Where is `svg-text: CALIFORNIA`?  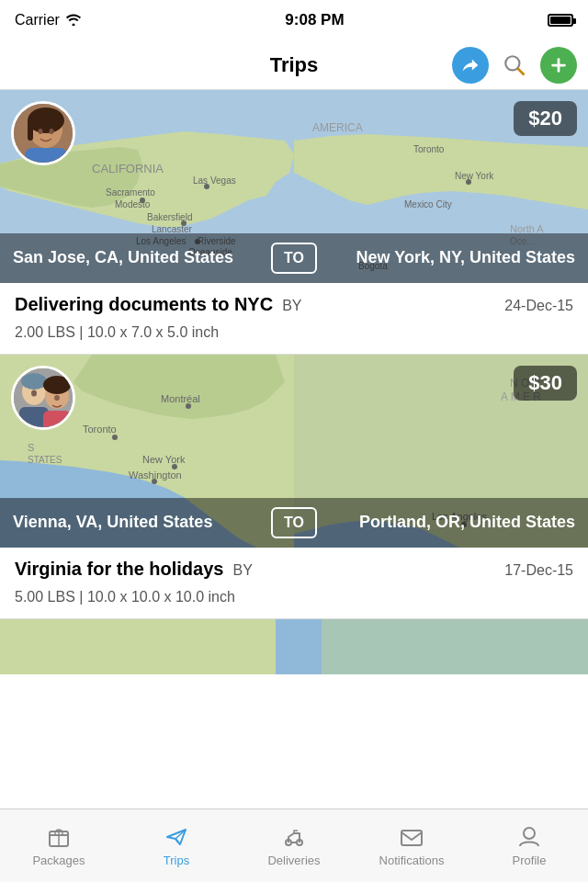
svg-text: CALIFORNIA is located at coordinates (128, 169).